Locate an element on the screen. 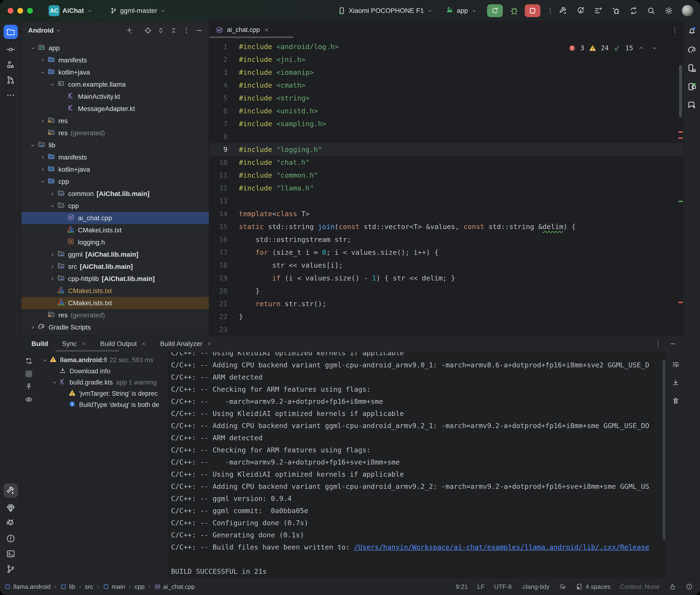 The height and width of the screenshot is (595, 700). tool-strip-terminal-button is located at coordinates (11, 554).